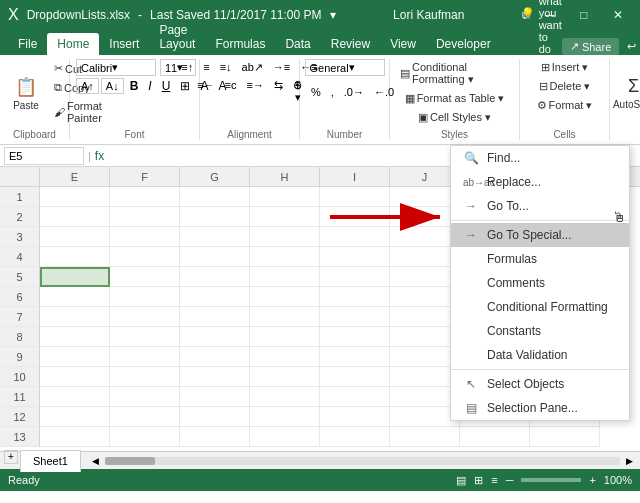  Describe the element at coordinates (285, 237) in the screenshot. I see `cell-h3` at that location.